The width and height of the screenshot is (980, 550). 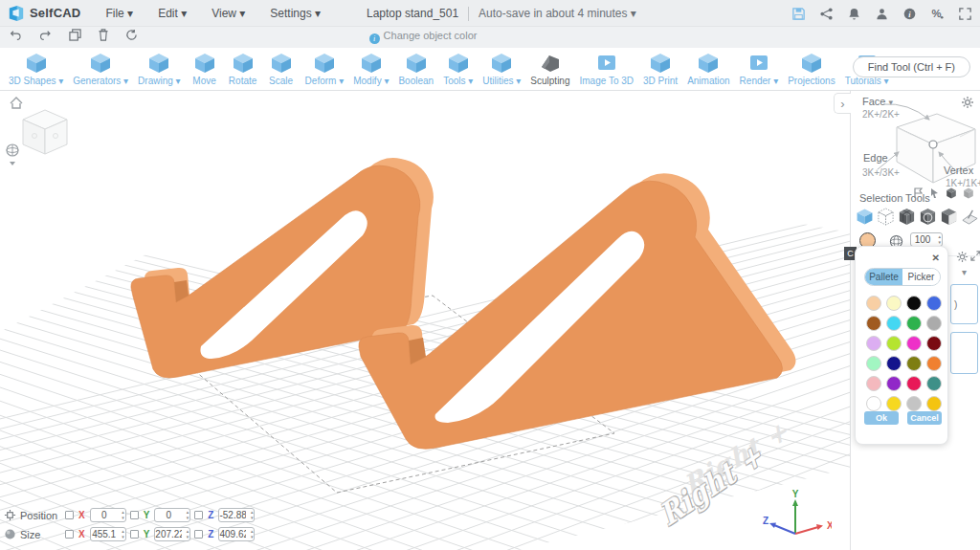 What do you see at coordinates (934, 195) in the screenshot?
I see `cursor-select-icon` at bounding box center [934, 195].